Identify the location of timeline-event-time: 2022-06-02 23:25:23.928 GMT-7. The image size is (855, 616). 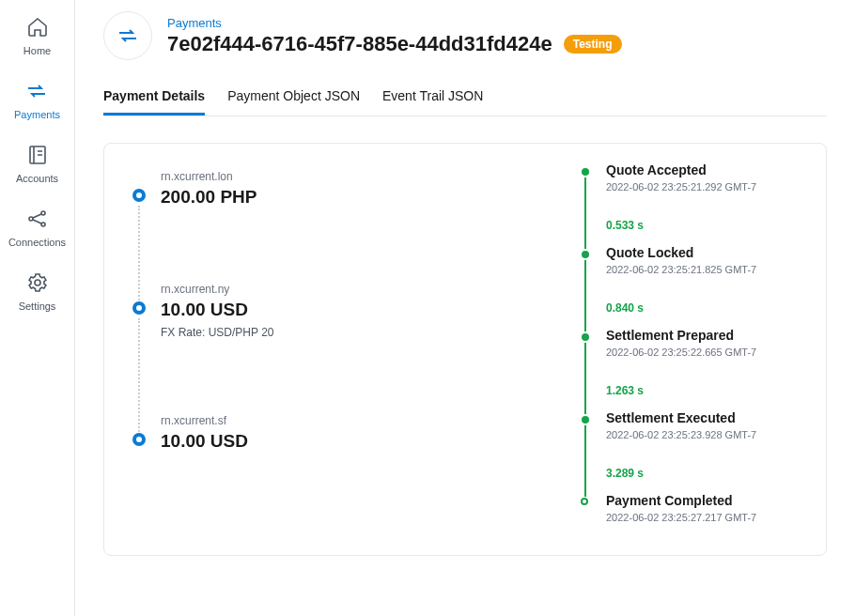
(707, 435).